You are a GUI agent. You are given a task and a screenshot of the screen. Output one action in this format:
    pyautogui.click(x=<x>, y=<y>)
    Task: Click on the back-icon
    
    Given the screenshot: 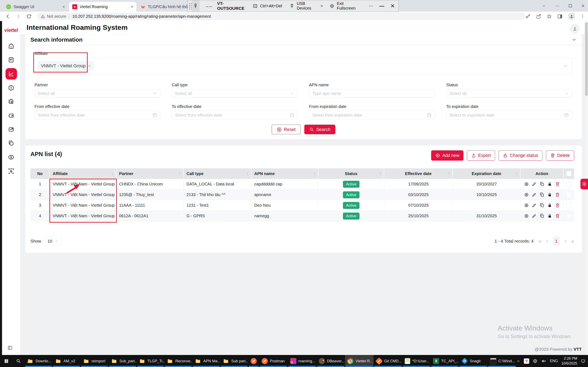 What is the action you would take?
    pyautogui.click(x=8, y=16)
    